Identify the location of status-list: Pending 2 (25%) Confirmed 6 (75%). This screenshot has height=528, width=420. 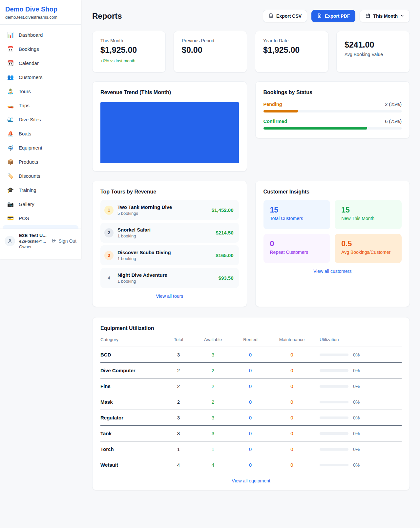
(333, 115).